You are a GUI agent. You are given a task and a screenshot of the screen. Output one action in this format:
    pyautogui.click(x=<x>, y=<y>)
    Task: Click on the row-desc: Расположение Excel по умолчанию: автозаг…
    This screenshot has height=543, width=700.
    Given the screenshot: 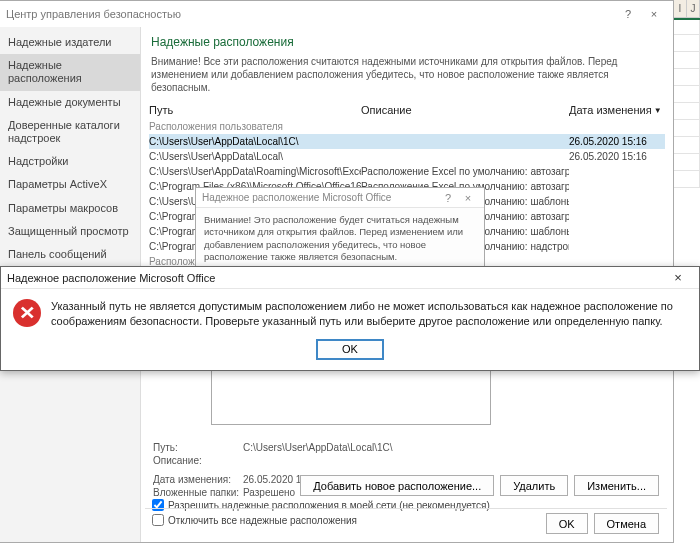 What is the action you would take?
    pyautogui.click(x=465, y=172)
    